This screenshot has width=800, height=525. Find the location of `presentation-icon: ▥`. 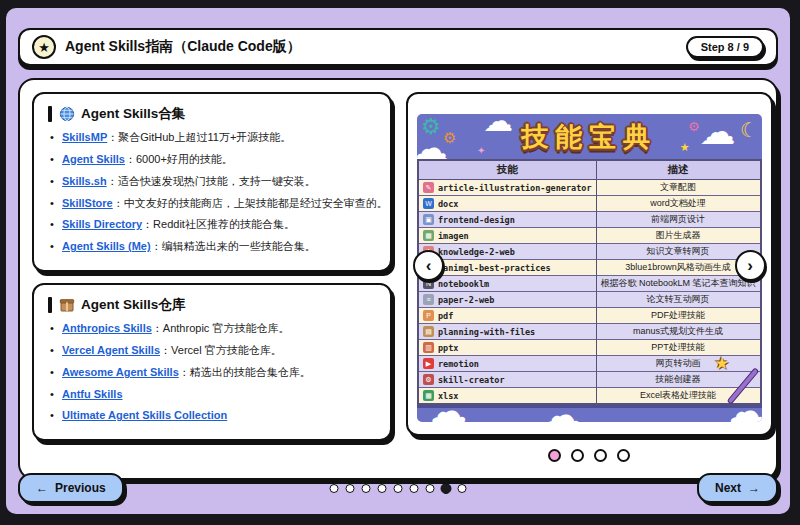

presentation-icon: ▥ is located at coordinates (428, 348).